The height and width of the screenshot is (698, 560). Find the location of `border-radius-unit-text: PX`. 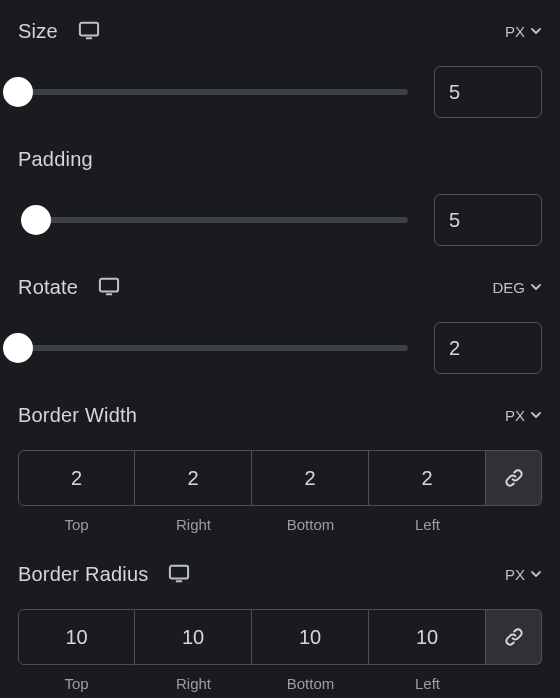

border-radius-unit-text: PX is located at coordinates (515, 574).